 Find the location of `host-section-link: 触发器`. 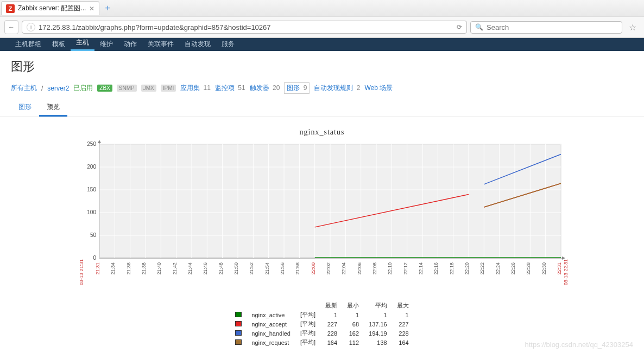

host-section-link: 触发器 is located at coordinates (260, 88).